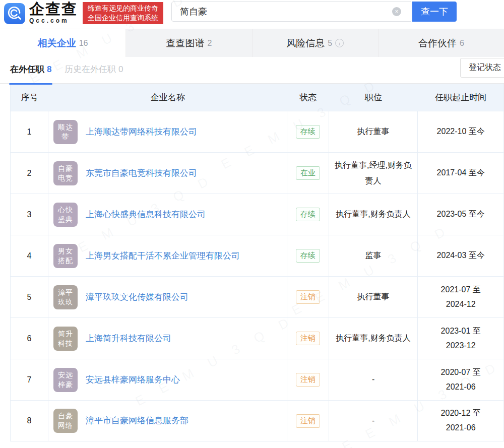 The height and width of the screenshot is (448, 504). What do you see at coordinates (133, 380) in the screenshot?
I see `company-name-link: 安远县梓豪网络服务中心` at bounding box center [133, 380].